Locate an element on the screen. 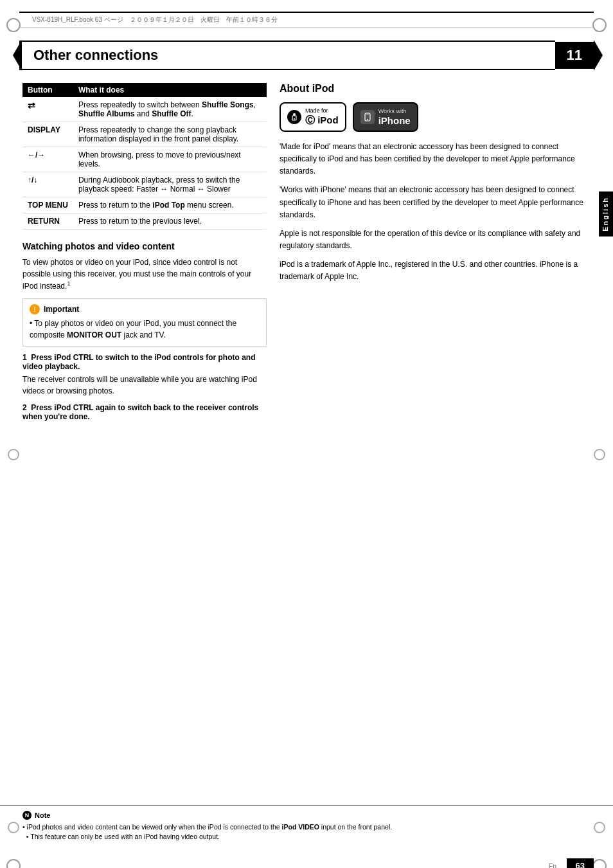 This screenshot has width=613, height=868. chapter-title: Other connections is located at coordinates (287, 55).